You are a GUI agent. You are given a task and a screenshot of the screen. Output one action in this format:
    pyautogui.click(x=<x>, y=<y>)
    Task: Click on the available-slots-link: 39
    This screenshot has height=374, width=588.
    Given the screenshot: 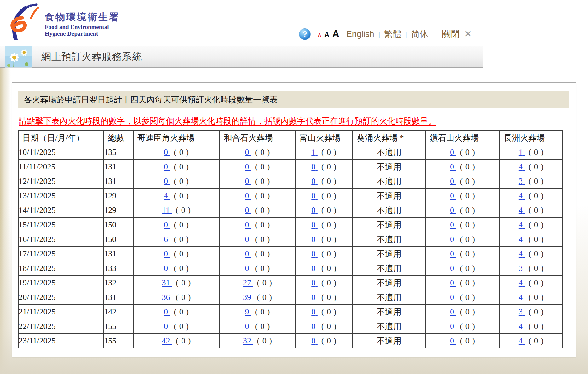 What is the action you would take?
    pyautogui.click(x=248, y=297)
    